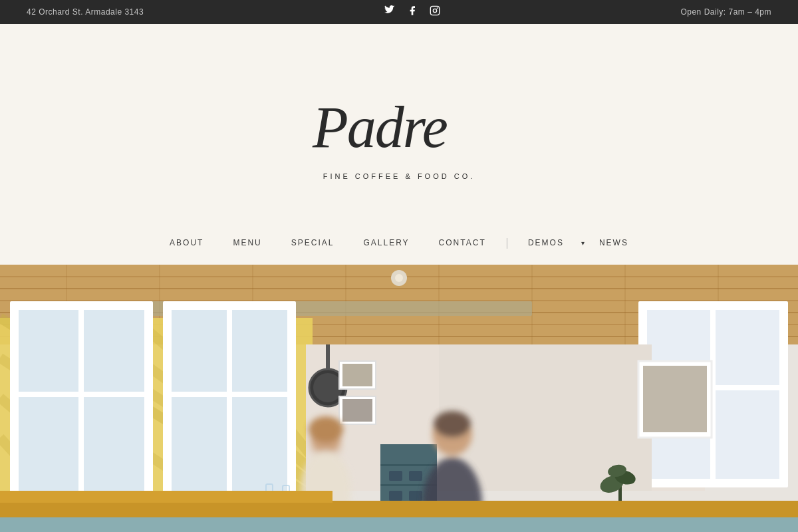 The image size is (798, 532). Describe the element at coordinates (412, 12) in the screenshot. I see `social-icons` at that location.